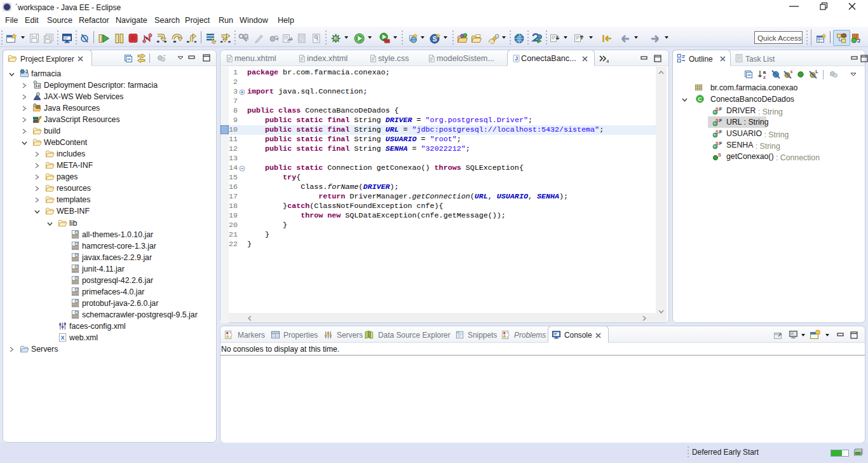 Image resolution: width=868 pixels, height=463 pixels. What do you see at coordinates (435, 39) in the screenshot?
I see `svg-text: S` at bounding box center [435, 39].